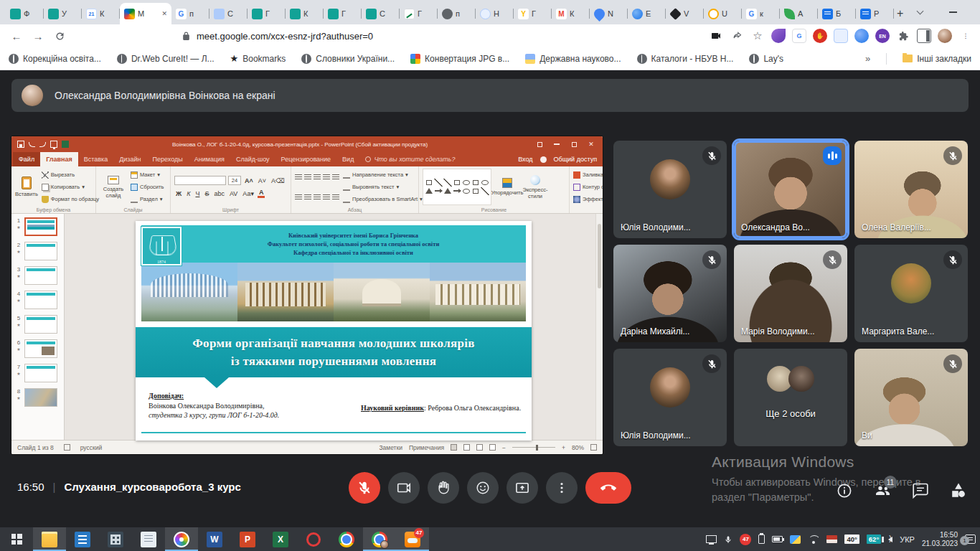 The image size is (980, 551). What do you see at coordinates (59, 159) in the screenshot?
I see `ppt-menu-tab: Главная` at bounding box center [59, 159].